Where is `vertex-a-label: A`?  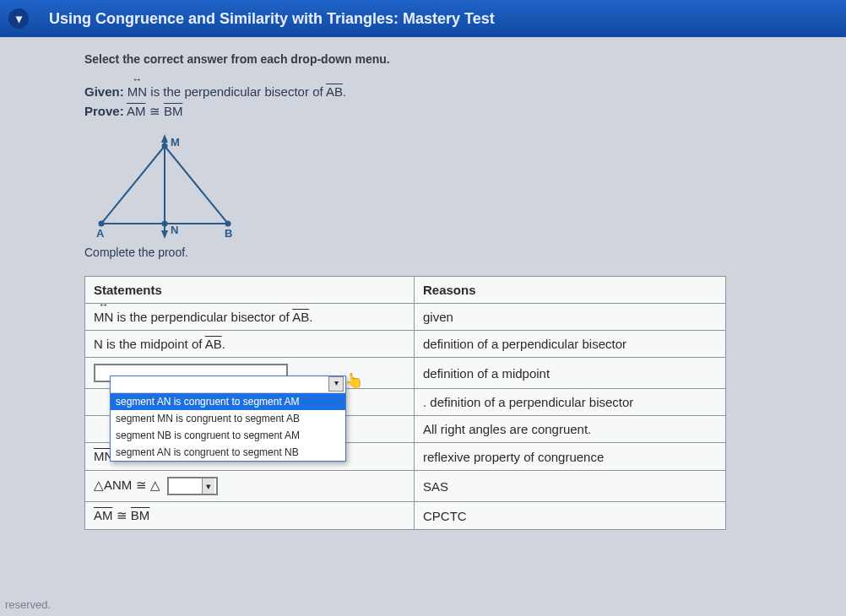 vertex-a-label: A is located at coordinates (100, 233).